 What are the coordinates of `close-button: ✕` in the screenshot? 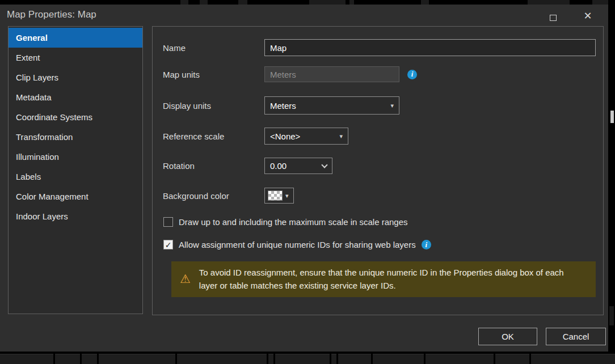 It's located at (588, 16).